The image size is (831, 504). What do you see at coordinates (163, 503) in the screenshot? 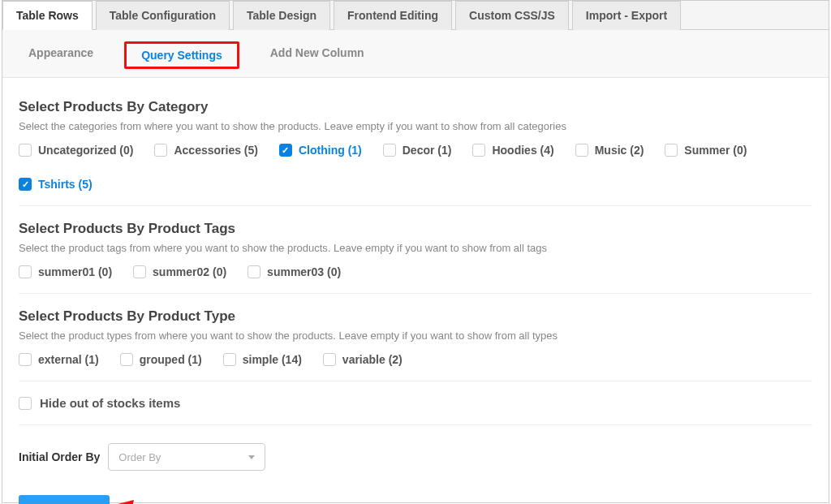
I see `arrow-annotation-icon` at bounding box center [163, 503].